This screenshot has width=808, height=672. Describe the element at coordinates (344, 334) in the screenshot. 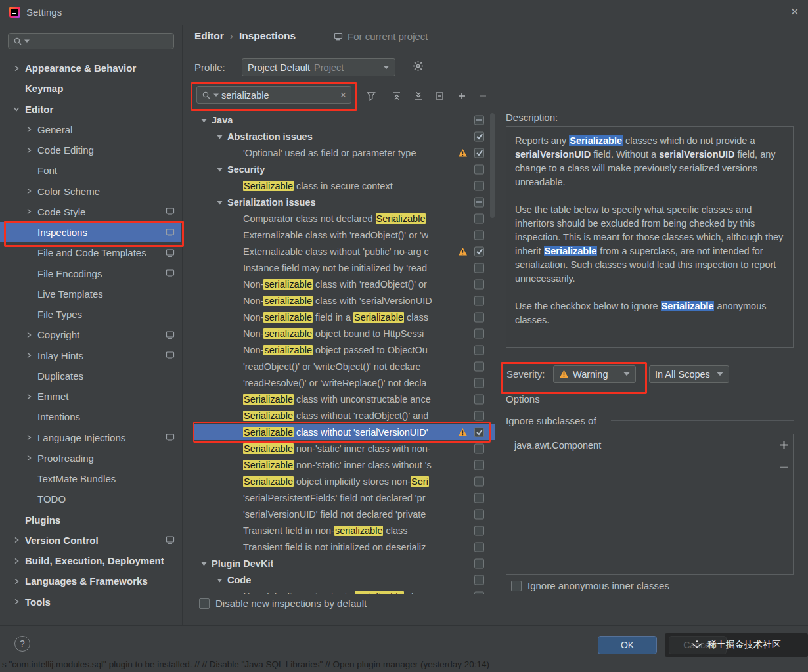

I see `inspection-row-non-serializable-object-bound-to-httpsessi: Non-serializable object bound to HttpSes…` at that location.